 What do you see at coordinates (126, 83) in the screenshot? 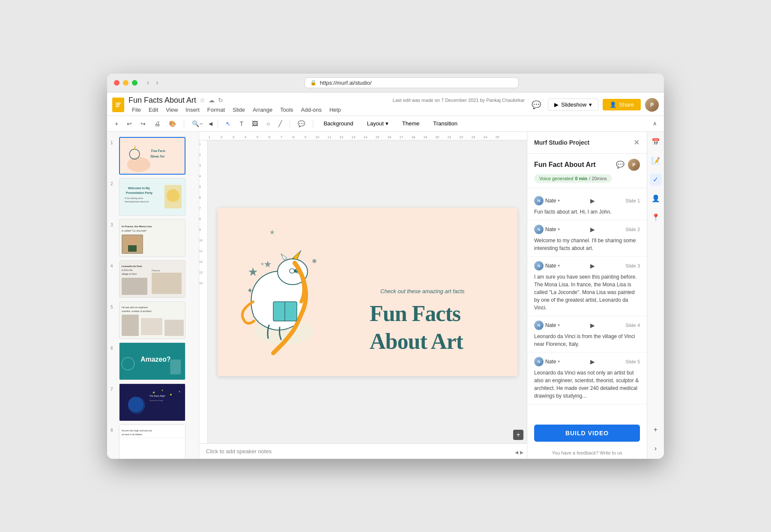
I see `minimize-button` at bounding box center [126, 83].